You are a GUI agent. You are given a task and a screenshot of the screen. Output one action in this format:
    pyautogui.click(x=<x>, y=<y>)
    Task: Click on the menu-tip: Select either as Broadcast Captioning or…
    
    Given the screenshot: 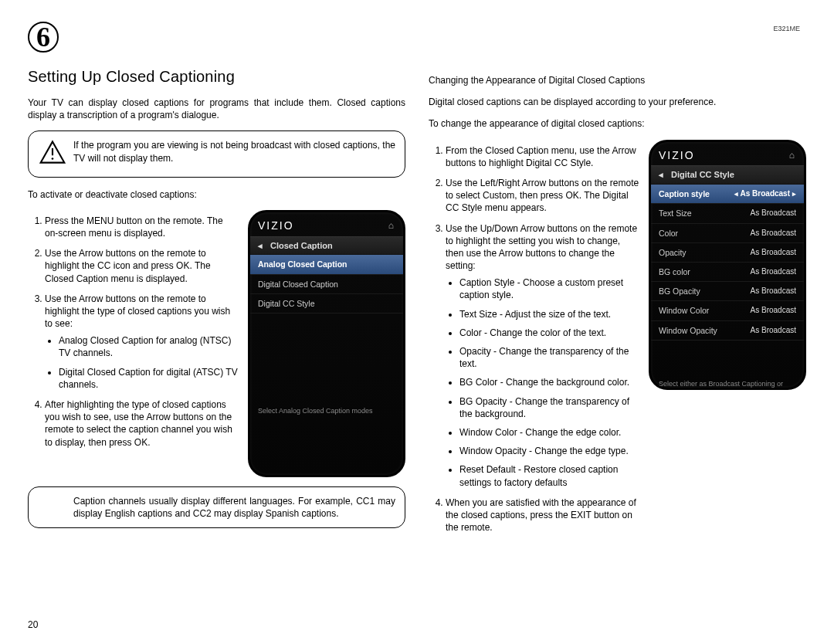 What is the action you would take?
    pyautogui.click(x=727, y=365)
    